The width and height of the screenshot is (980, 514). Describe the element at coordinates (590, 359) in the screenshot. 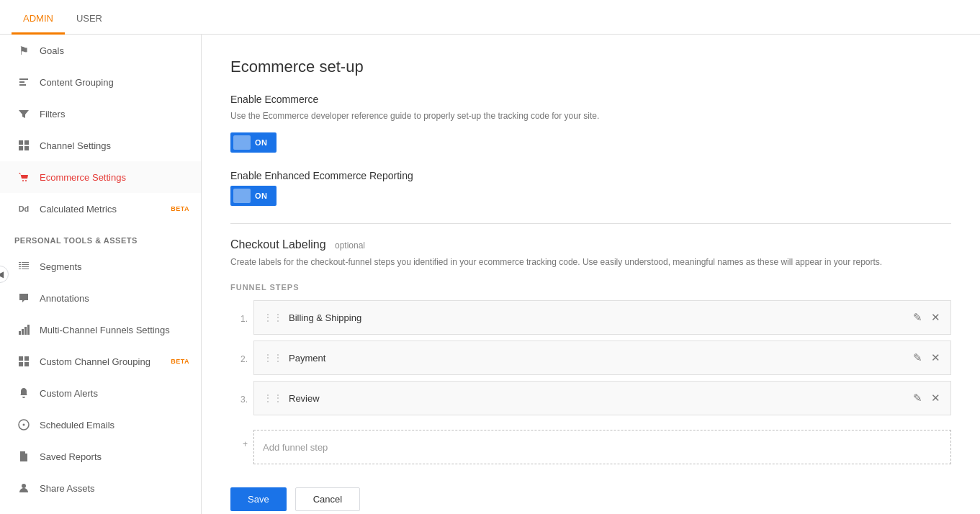

I see `funnel-step-row-2: 2. ⋮⋮ Payment ✎ ✕` at that location.